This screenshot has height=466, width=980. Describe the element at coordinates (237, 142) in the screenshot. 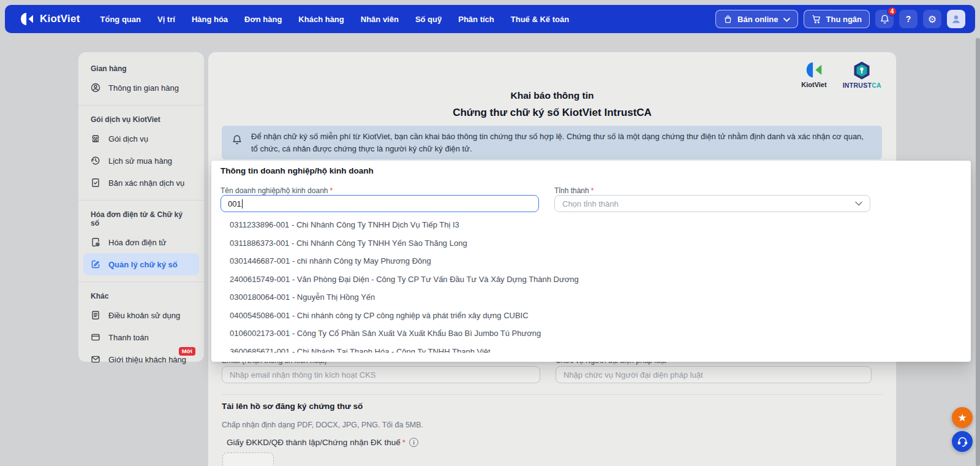

I see `bell-outline-icon` at that location.